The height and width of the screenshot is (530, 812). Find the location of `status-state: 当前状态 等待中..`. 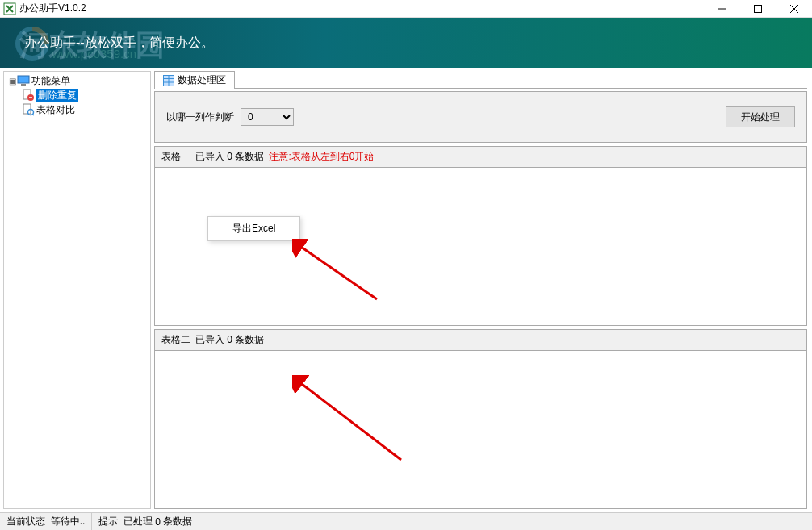

status-state: 当前状态 等待中.. is located at coordinates (45, 521).